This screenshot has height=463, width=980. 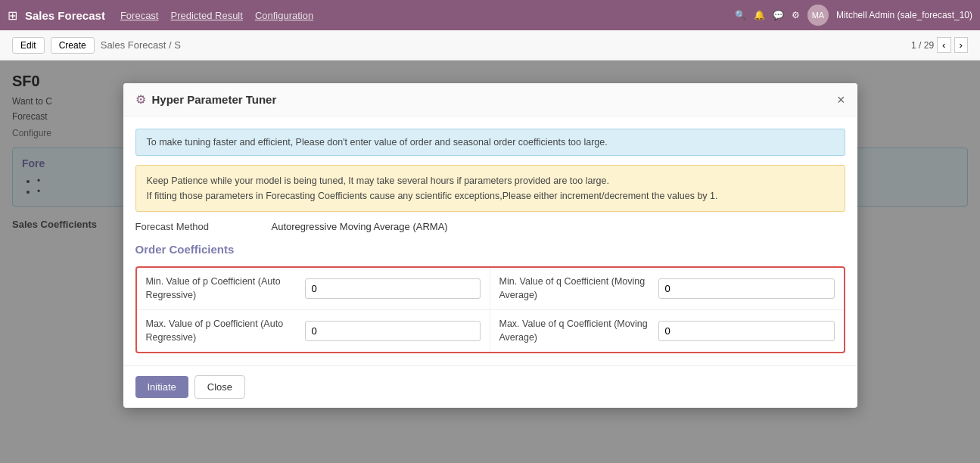 I want to click on forecast-method-value: Autoregressive Moving Average (ARMA), so click(x=360, y=227).